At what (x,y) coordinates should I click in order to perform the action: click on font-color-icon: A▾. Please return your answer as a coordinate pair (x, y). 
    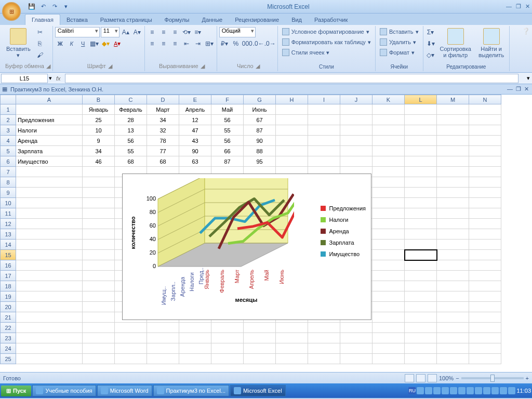
    Looking at the image, I should click on (117, 44).